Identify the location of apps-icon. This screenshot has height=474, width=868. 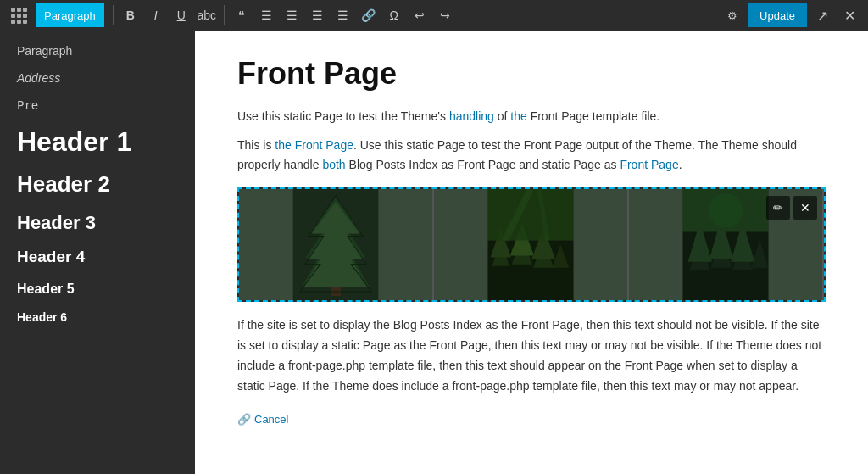
(19, 15).